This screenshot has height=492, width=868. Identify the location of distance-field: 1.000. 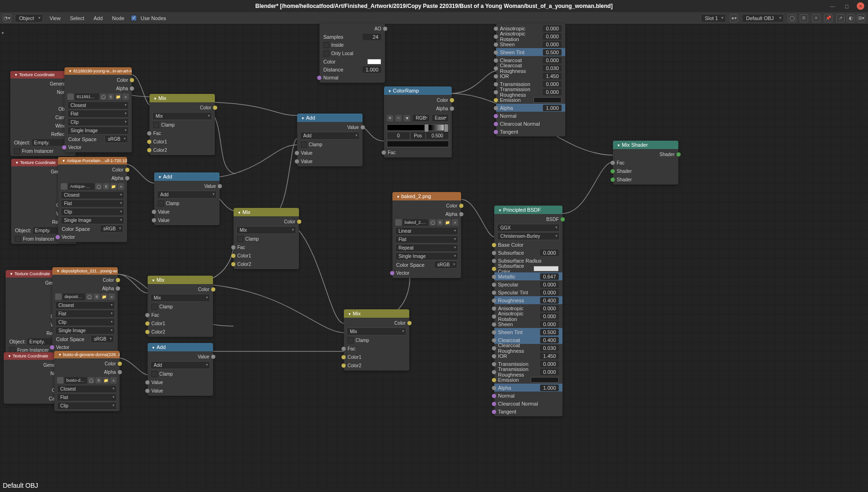
(372, 70).